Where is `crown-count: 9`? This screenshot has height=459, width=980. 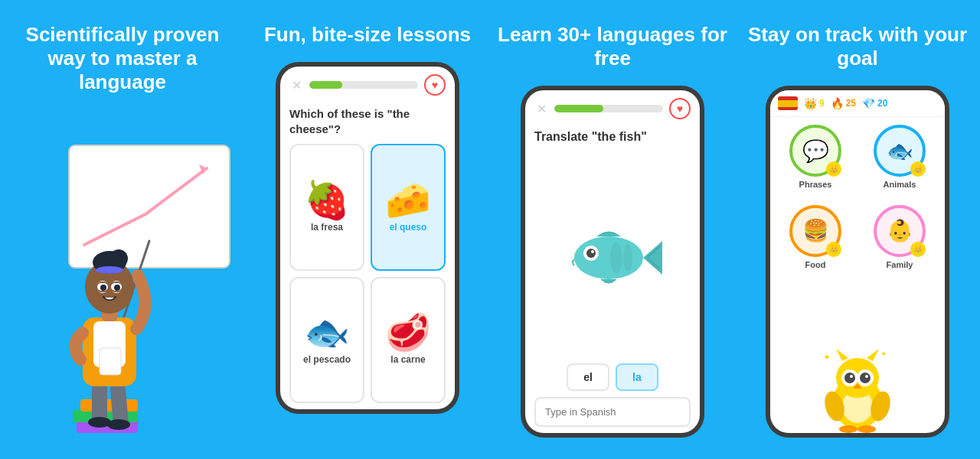
crown-count: 9 is located at coordinates (822, 103).